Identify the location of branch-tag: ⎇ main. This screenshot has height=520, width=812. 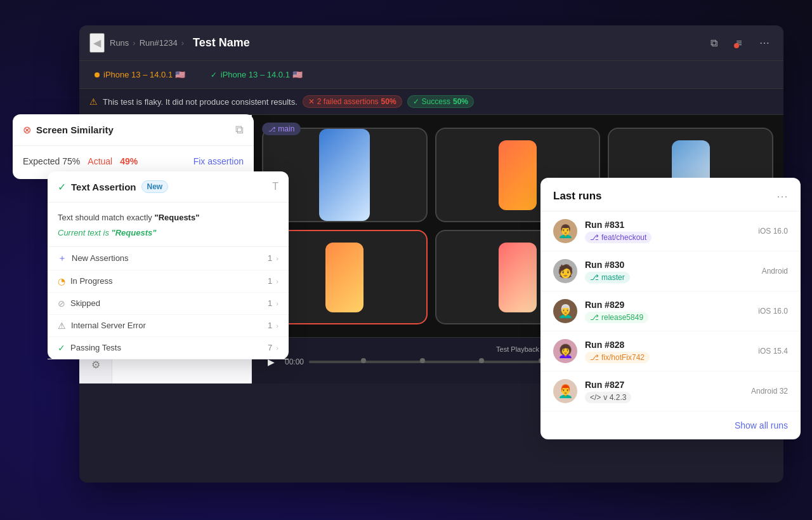
(282, 129).